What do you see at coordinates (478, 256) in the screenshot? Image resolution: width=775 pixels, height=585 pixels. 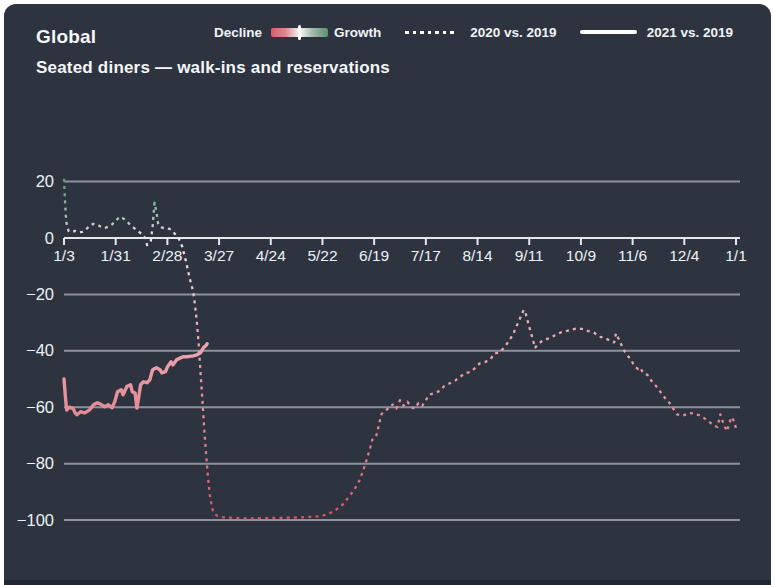 I see `x-tick-label-8/14: 8/14` at bounding box center [478, 256].